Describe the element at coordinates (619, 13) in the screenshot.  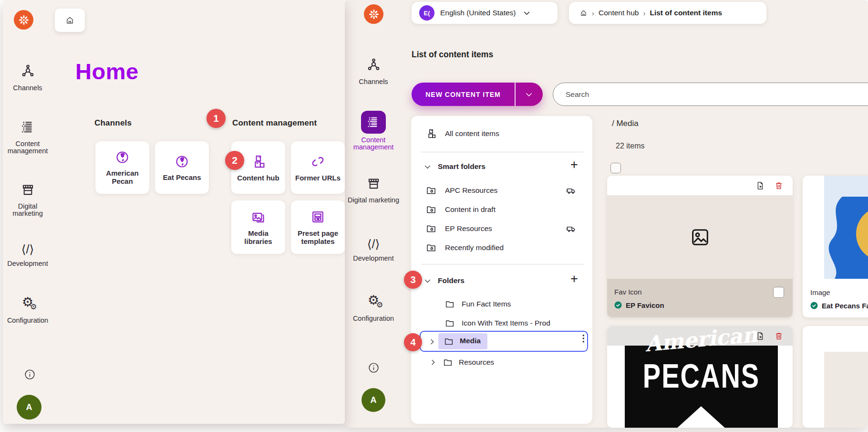
I see `breadcrumb-item: Content hub` at that location.